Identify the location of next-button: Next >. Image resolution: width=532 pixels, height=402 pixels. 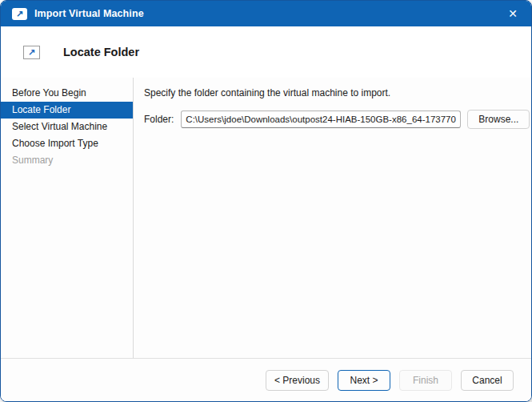
(364, 380).